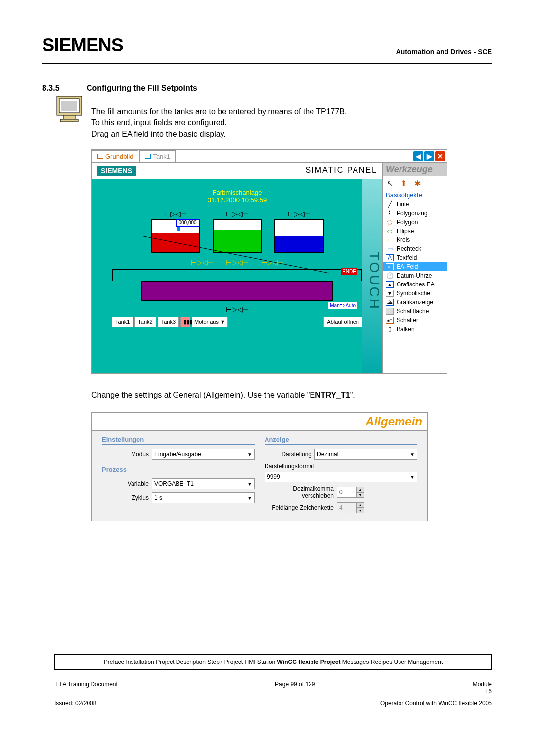 The height and width of the screenshot is (756, 534). Describe the element at coordinates (372, 276) in the screenshot. I see `touch-label: TOUCH` at that location.